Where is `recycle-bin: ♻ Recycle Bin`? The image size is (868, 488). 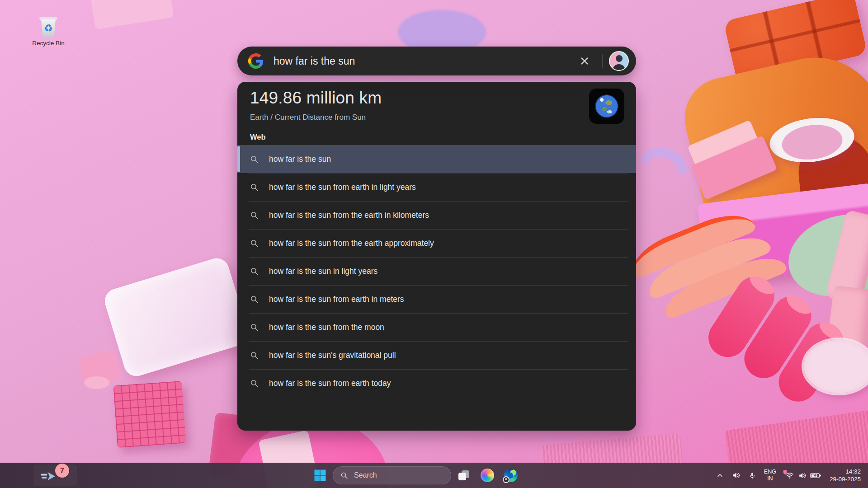
recycle-bin: ♻ Recycle Bin is located at coordinates (48, 32).